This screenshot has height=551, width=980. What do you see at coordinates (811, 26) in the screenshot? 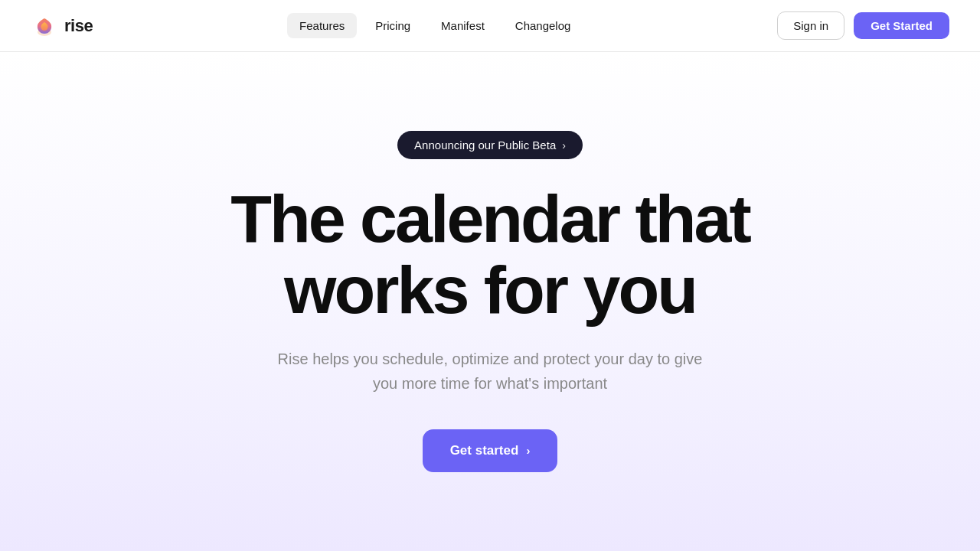
I see `signin-button: Sign in` at bounding box center [811, 26].